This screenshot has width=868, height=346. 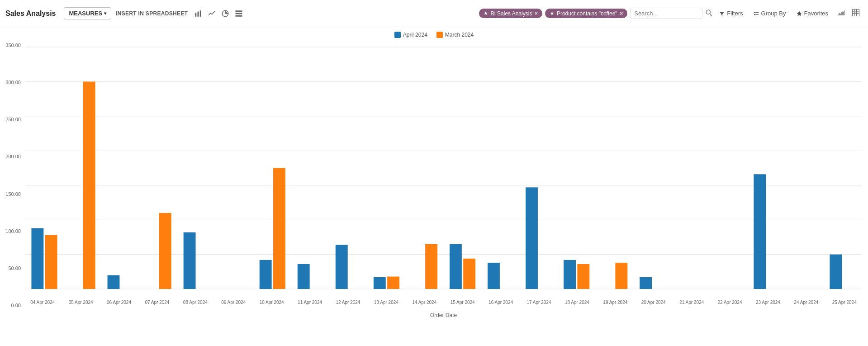 What do you see at coordinates (13, 194) in the screenshot?
I see `y-label-150: 150.00` at bounding box center [13, 194].